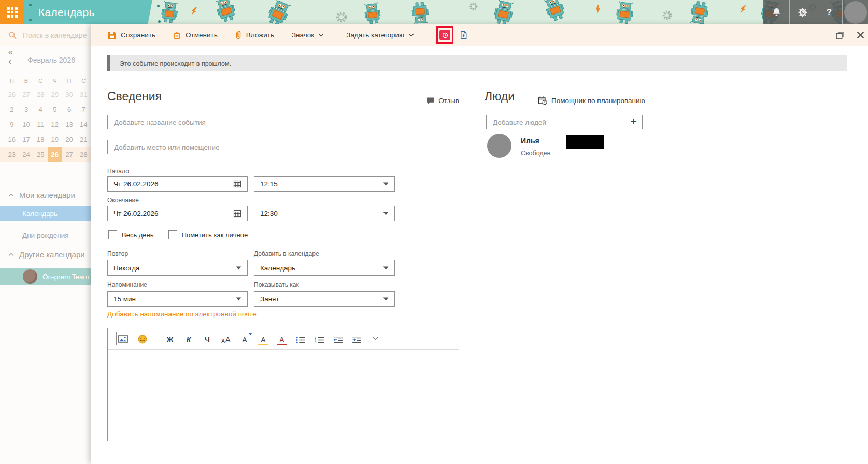 This screenshot has width=868, height=464. What do you see at coordinates (26, 110) in the screenshot?
I see `mini-cal-date: 3` at bounding box center [26, 110].